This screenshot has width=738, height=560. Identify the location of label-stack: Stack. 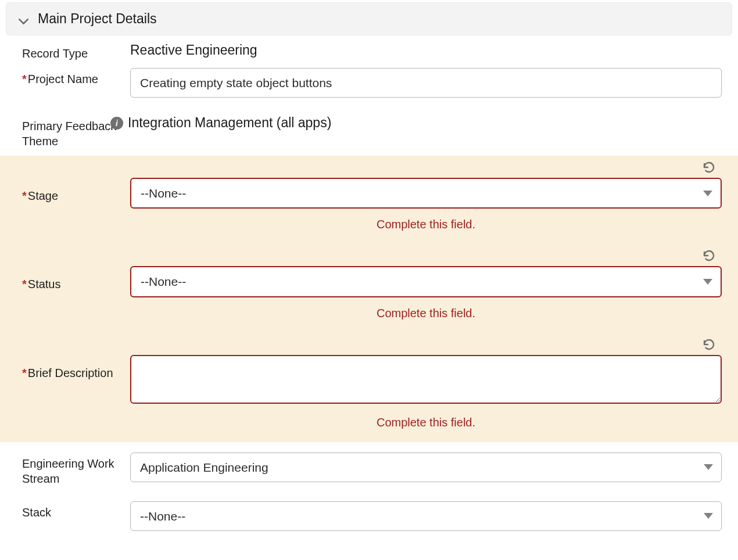
(76, 511).